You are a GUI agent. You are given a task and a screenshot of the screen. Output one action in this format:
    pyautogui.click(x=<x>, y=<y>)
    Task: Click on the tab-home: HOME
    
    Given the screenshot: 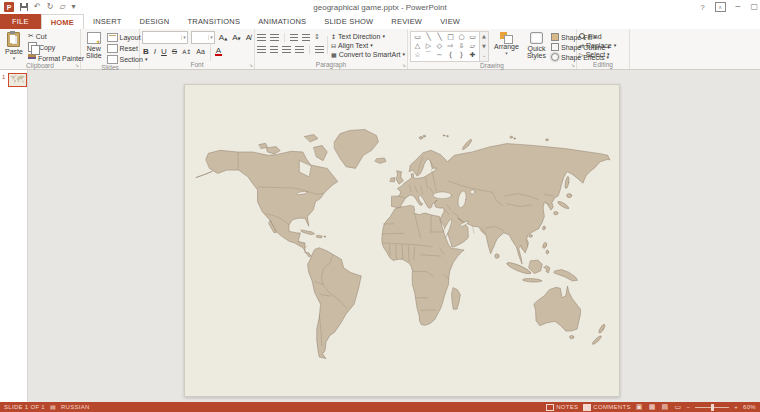 What is the action you would take?
    pyautogui.click(x=62, y=22)
    